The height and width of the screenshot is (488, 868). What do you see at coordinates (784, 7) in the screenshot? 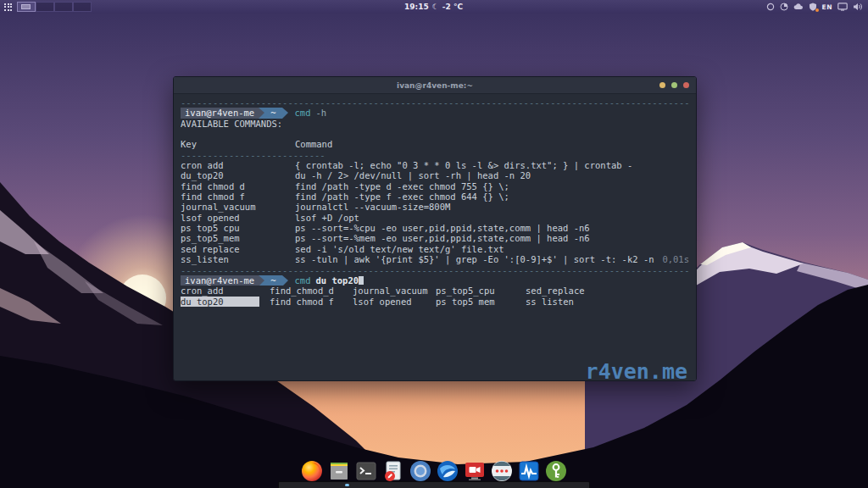
I see `disk-usage-icon` at bounding box center [784, 7].